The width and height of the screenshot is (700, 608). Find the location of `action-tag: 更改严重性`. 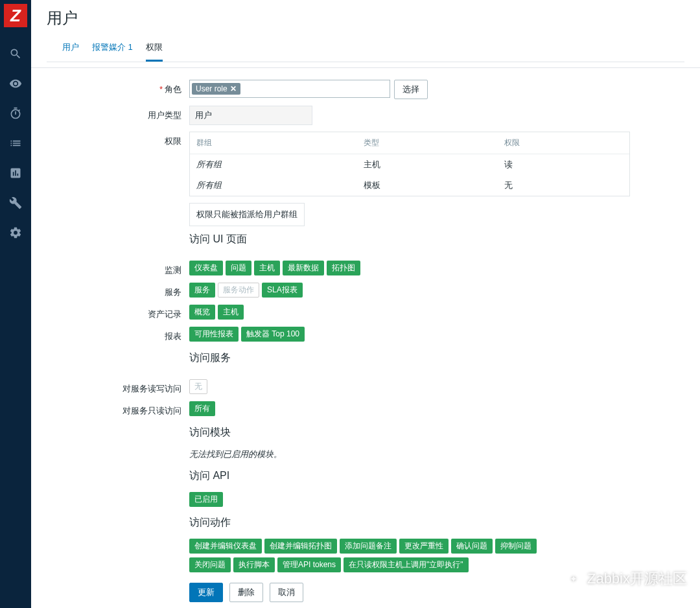

action-tag: 更改严重性 is located at coordinates (424, 546).